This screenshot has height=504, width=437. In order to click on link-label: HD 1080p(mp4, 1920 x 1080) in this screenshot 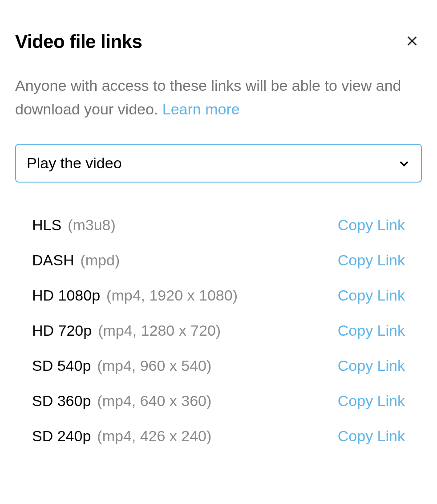, I will do `click(135, 296)`.